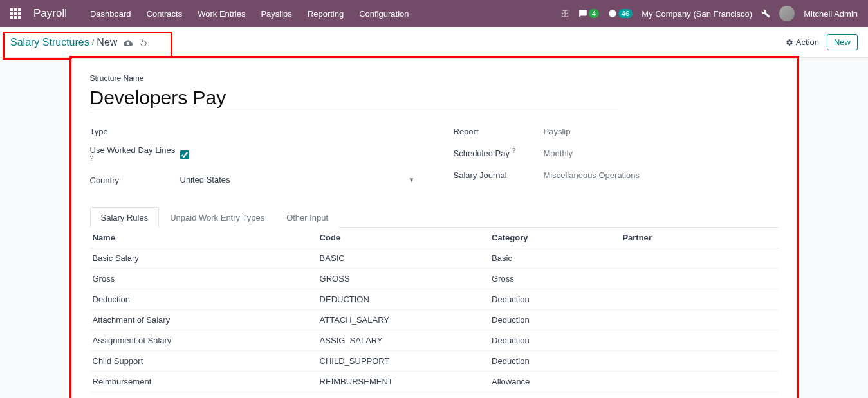 This screenshot has width=868, height=398. Describe the element at coordinates (354, 99) in the screenshot. I see `structure-name-input` at that location.